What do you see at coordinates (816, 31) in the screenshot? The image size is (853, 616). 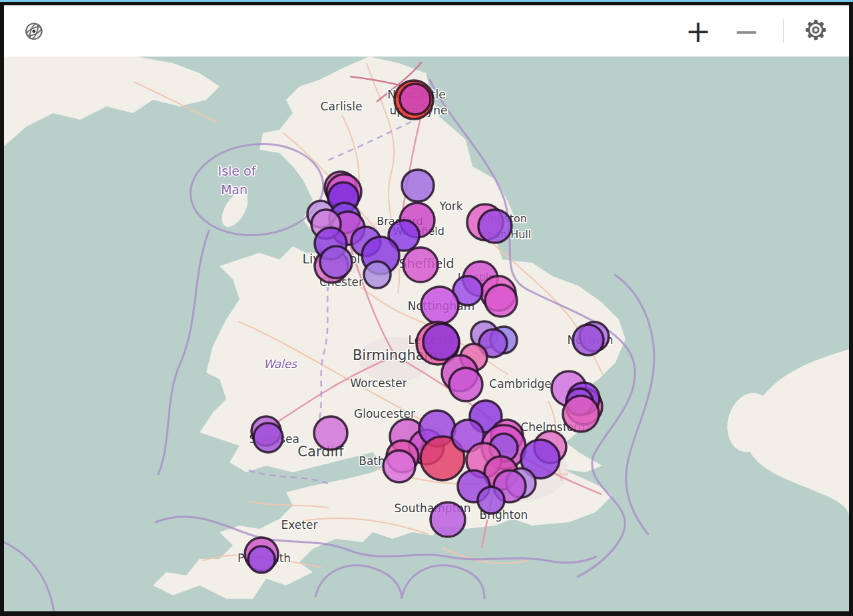 I see `gear-icon` at bounding box center [816, 31].